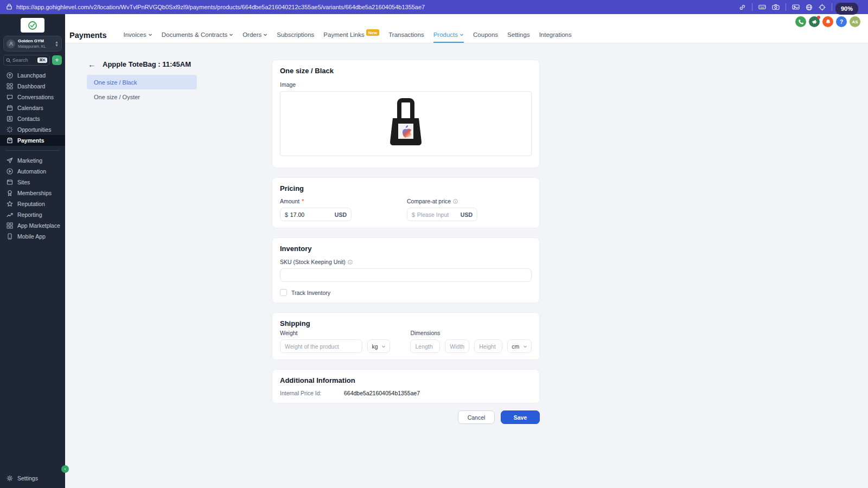 This screenshot has height=488, width=868. I want to click on back-arrow-icon: ←, so click(92, 64).